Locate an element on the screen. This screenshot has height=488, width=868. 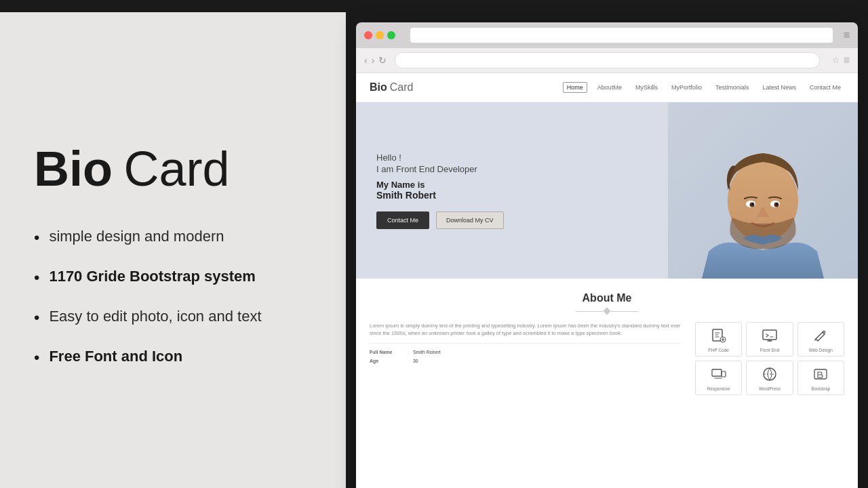
site-logo: Bio Card is located at coordinates (391, 87).